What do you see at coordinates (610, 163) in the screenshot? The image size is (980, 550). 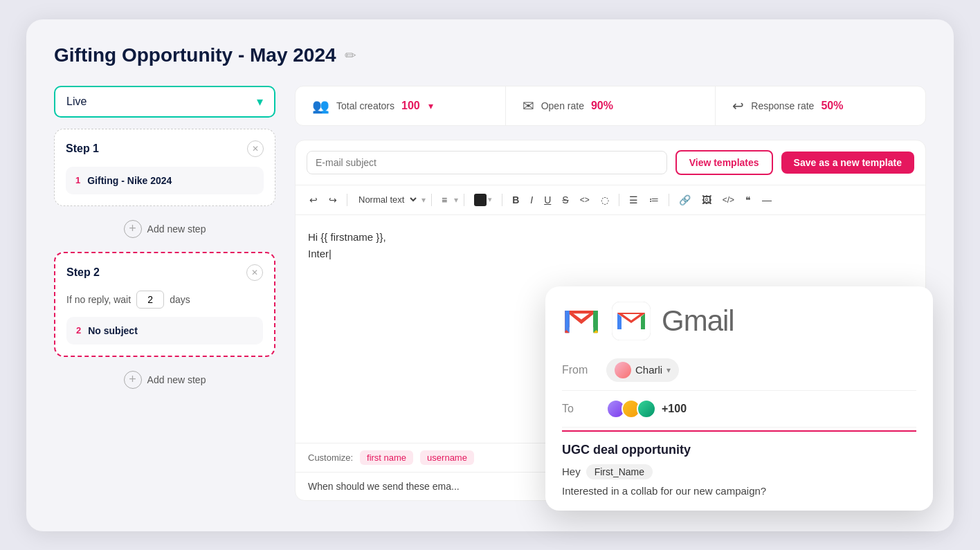 I see `email-top-bar: View templates Save as a new template` at bounding box center [610, 163].